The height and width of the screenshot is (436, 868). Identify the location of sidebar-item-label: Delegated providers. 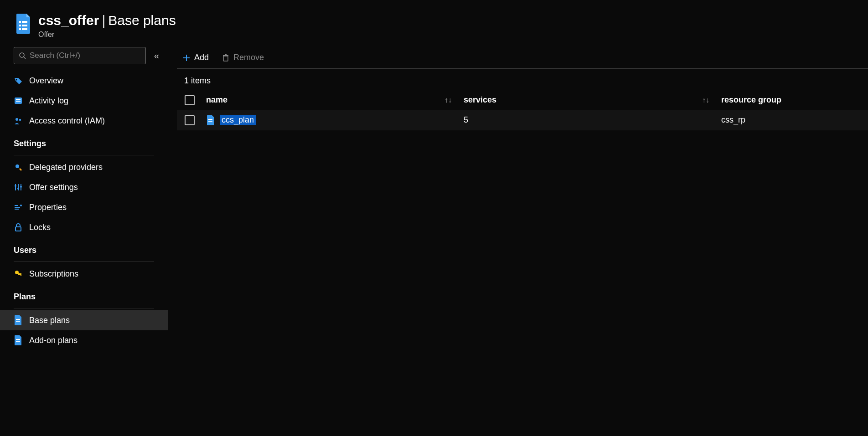
(66, 168).